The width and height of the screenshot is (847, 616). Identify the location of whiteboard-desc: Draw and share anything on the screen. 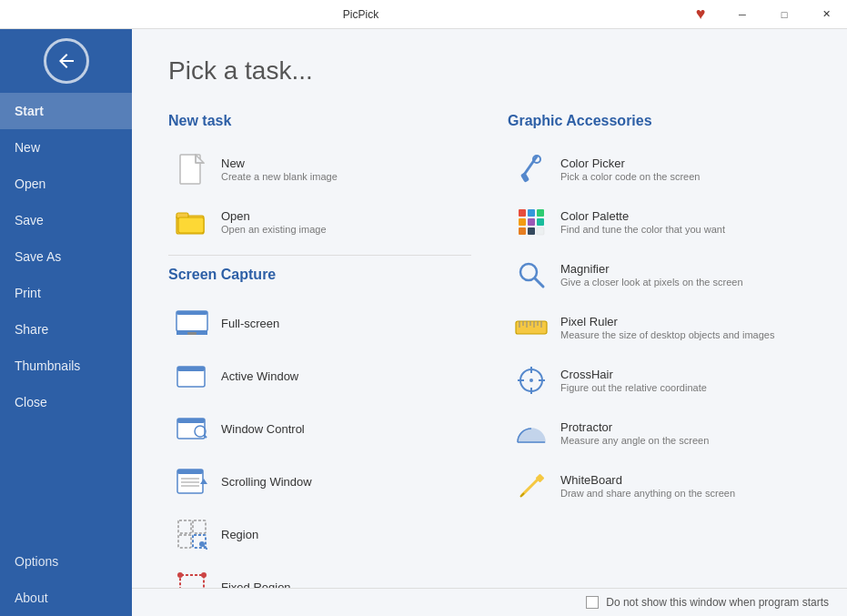
(648, 493).